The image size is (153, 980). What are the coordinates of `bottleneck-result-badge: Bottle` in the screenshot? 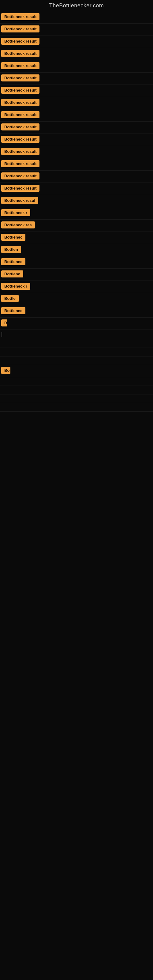 It's located at (10, 298).